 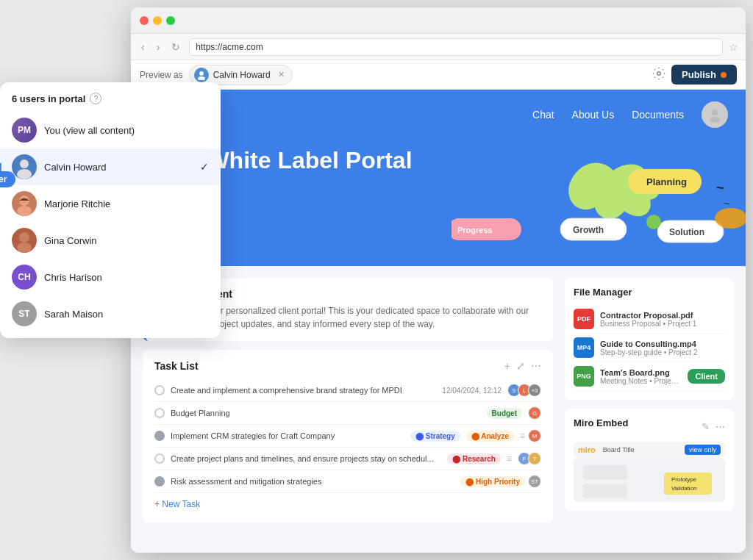 I want to click on task-add-icon: +, so click(x=507, y=366).